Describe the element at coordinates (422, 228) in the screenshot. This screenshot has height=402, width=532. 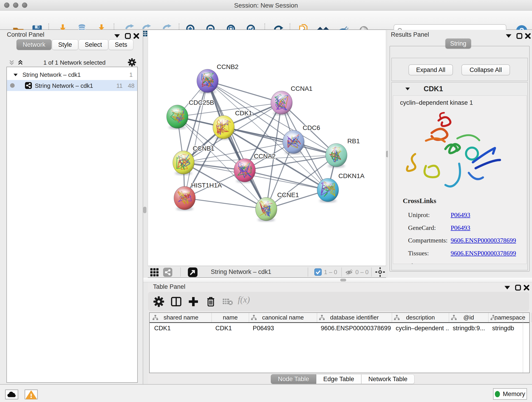
I see `crosslink-label: GeneCard:` at that location.